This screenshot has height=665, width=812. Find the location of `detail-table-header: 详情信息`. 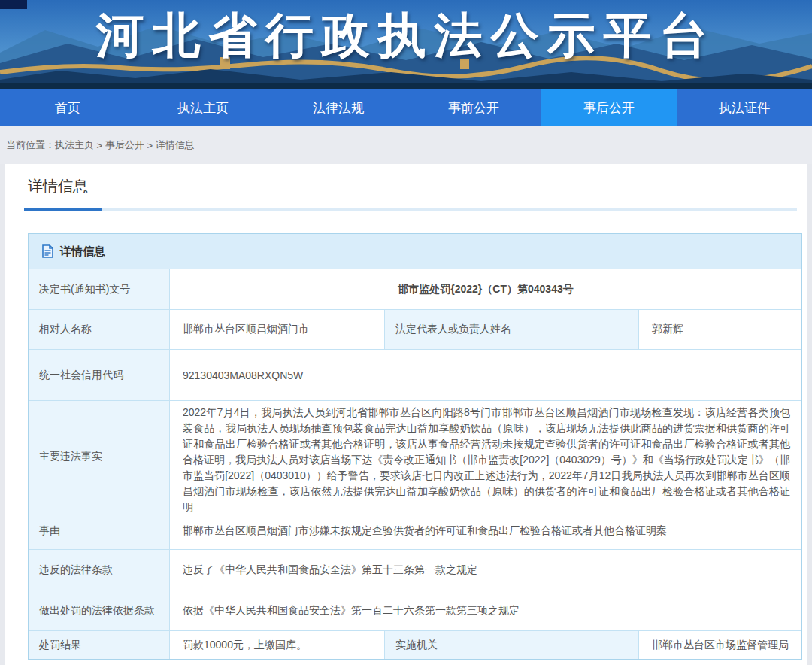

detail-table-header: 详情信息 is located at coordinates (415, 251).